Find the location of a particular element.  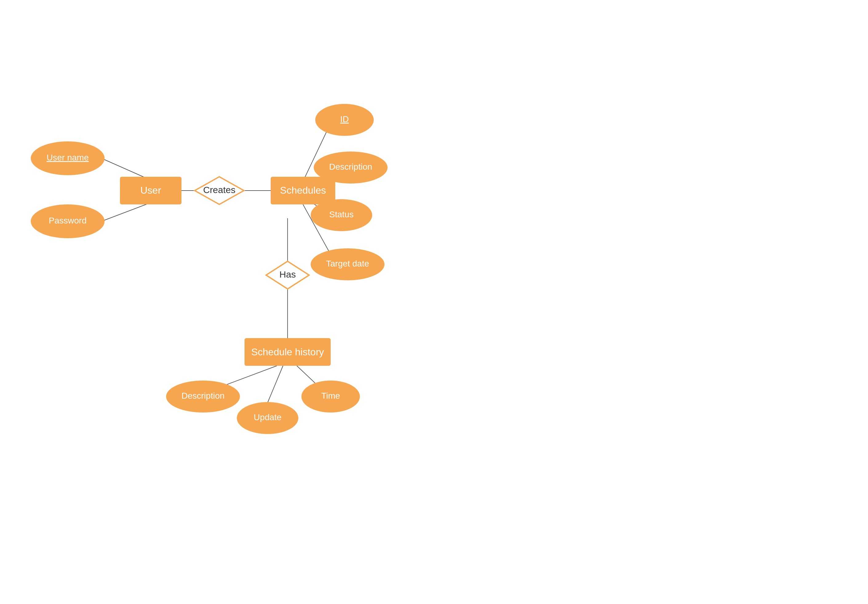

entity-schedules-label: Schedules is located at coordinates (303, 190).